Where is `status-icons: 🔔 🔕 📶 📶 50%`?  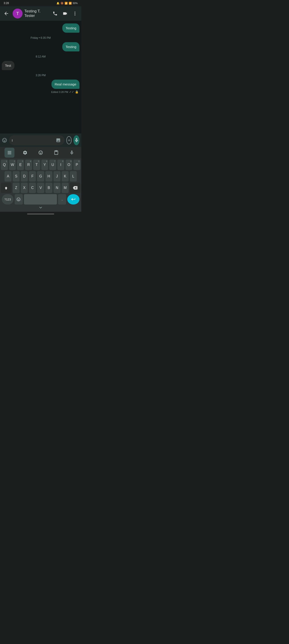 status-icons: 🔔 🔕 📶 📶 50% is located at coordinates (67, 3).